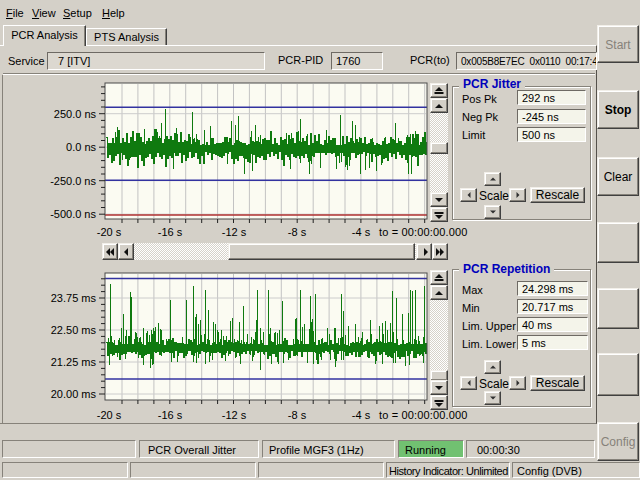 The image size is (640, 480). Describe the element at coordinates (74, 298) in the screenshot. I see `svg-text: 23.75 ms` at that location.